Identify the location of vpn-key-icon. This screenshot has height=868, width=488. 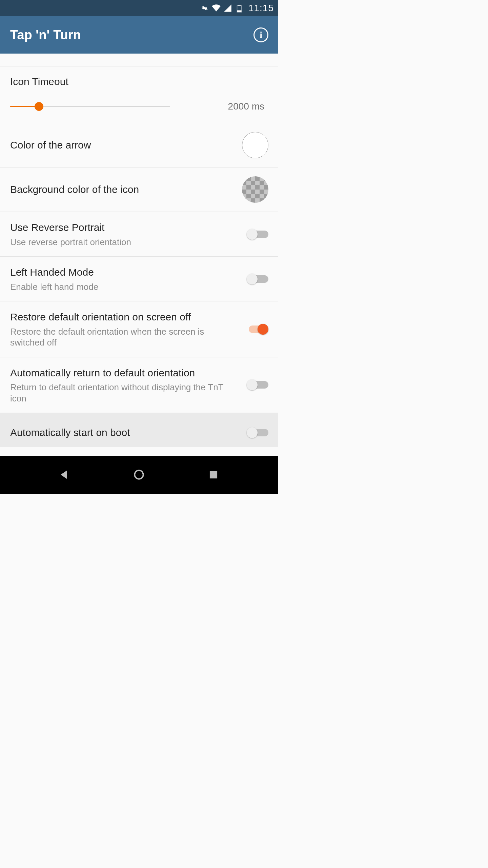
(205, 8).